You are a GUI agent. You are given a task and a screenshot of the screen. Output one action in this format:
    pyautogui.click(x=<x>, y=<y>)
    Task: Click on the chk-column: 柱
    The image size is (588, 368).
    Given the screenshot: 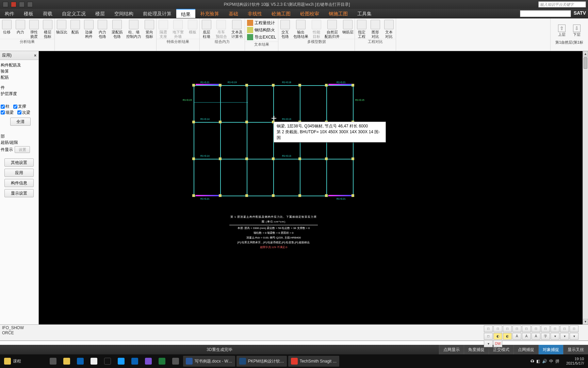 What is the action you would take?
    pyautogui.click(x=5, y=106)
    